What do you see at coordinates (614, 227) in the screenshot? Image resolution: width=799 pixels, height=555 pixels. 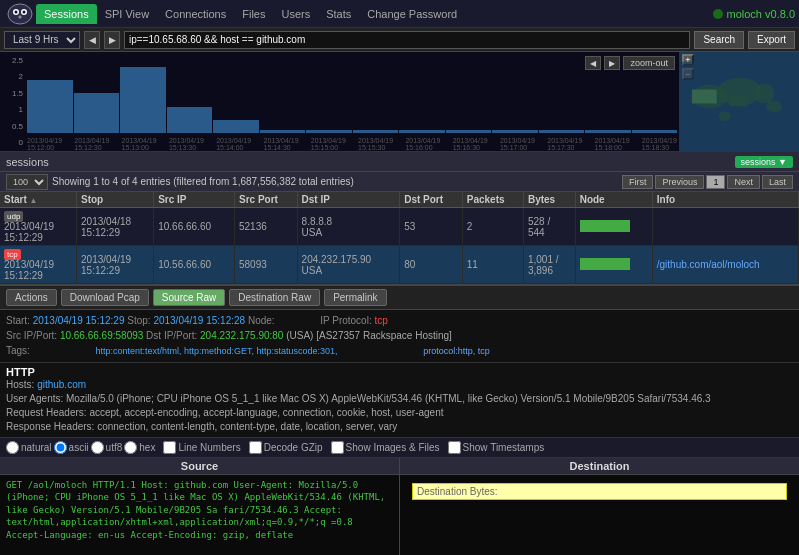 I see `cell-node` at bounding box center [614, 227].